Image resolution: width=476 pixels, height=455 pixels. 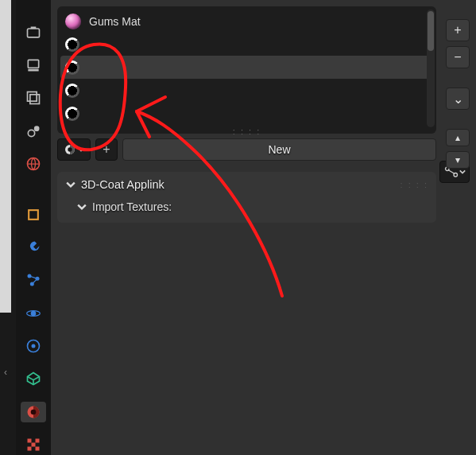 I want to click on tab-constraints, so click(x=33, y=345).